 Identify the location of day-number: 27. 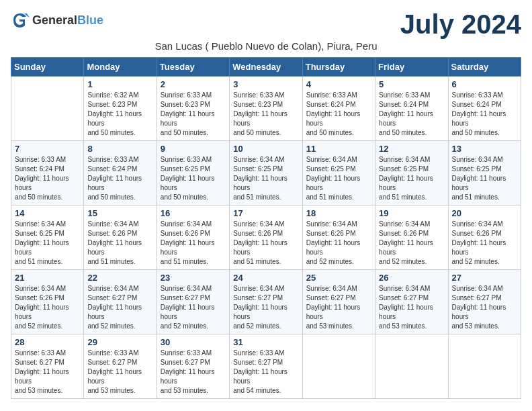
(485, 278).